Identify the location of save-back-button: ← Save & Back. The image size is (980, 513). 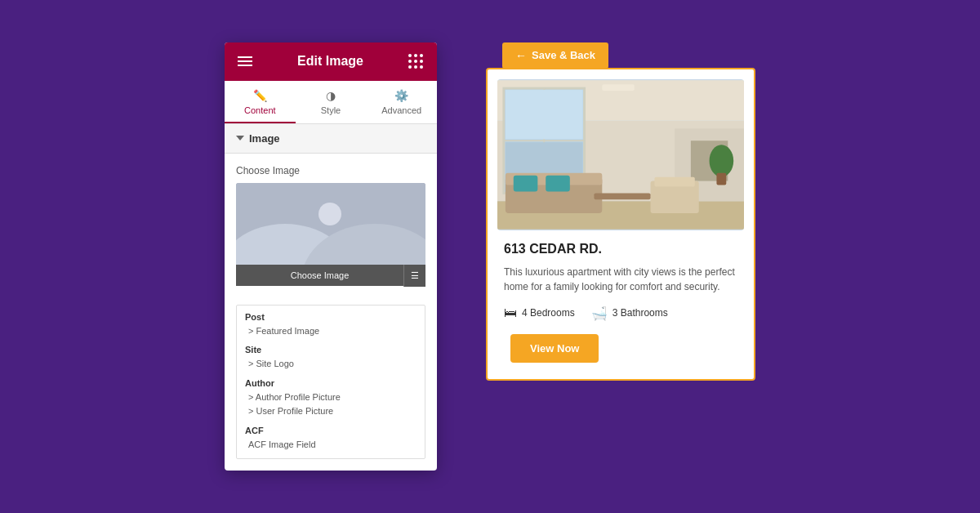
(555, 56).